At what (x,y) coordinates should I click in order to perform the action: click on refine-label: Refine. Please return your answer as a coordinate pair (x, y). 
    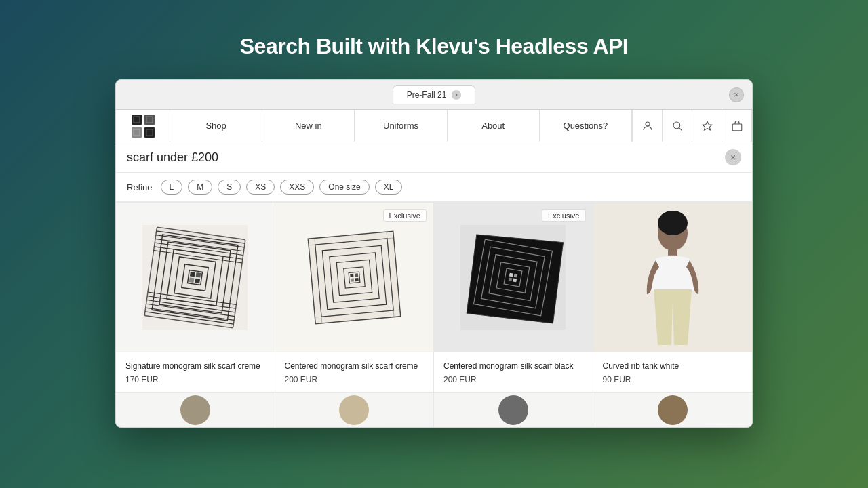
    Looking at the image, I should click on (140, 187).